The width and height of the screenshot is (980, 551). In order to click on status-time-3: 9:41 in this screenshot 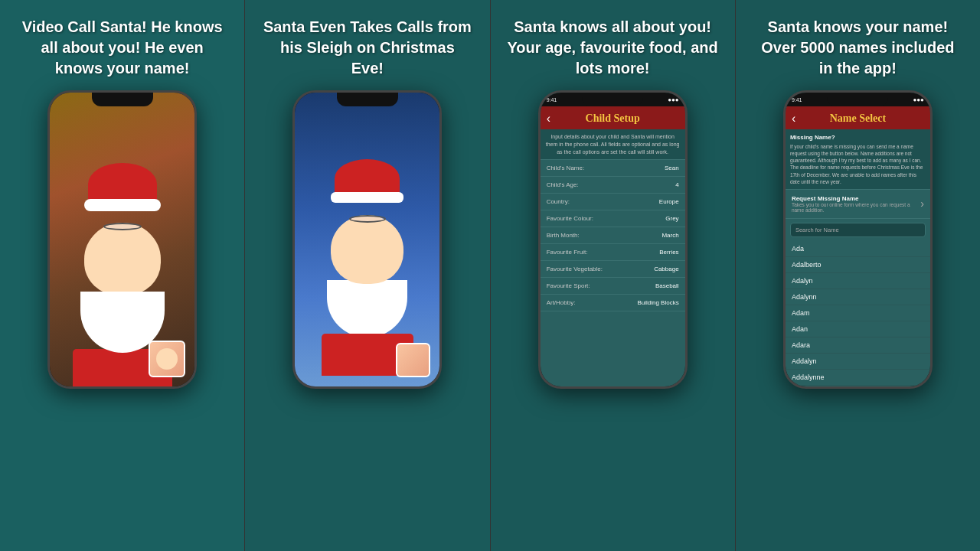, I will do `click(552, 99)`.